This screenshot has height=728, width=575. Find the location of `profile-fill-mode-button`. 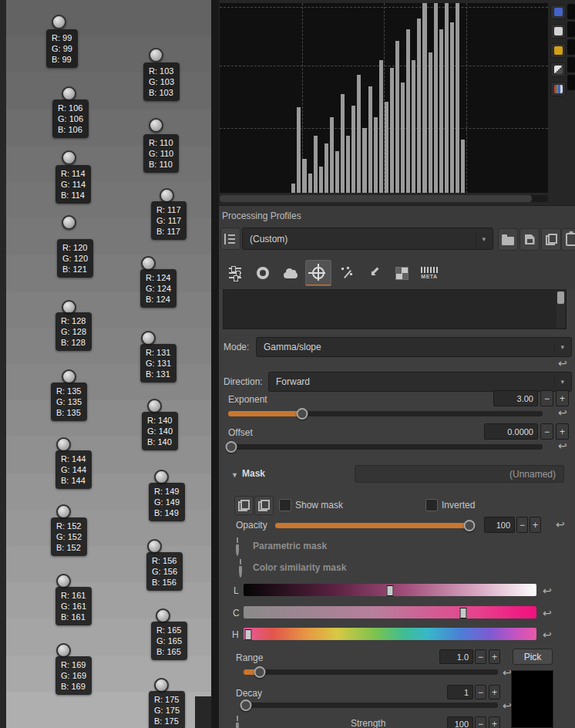

profile-fill-mode-button is located at coordinates (230, 239).